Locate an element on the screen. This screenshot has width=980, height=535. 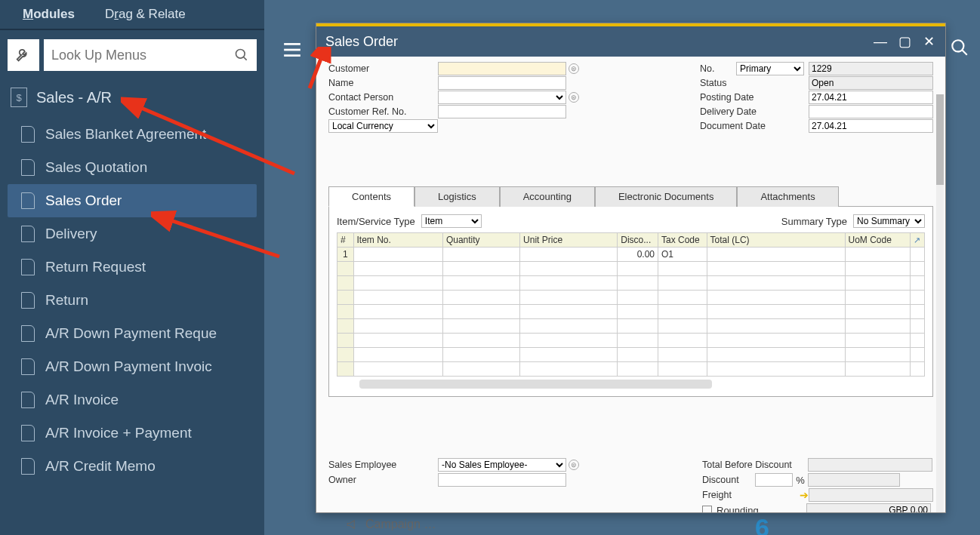
menu-label: A/R Invoice + Payment is located at coordinates (119, 433).